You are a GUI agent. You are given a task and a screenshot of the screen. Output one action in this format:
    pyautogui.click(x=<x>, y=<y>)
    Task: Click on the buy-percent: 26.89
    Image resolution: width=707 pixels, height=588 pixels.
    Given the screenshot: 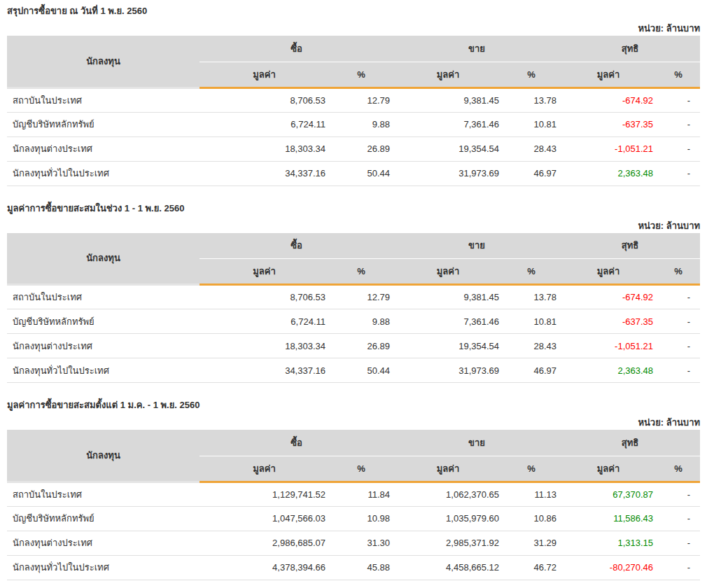 What is the action you would take?
    pyautogui.click(x=361, y=148)
    